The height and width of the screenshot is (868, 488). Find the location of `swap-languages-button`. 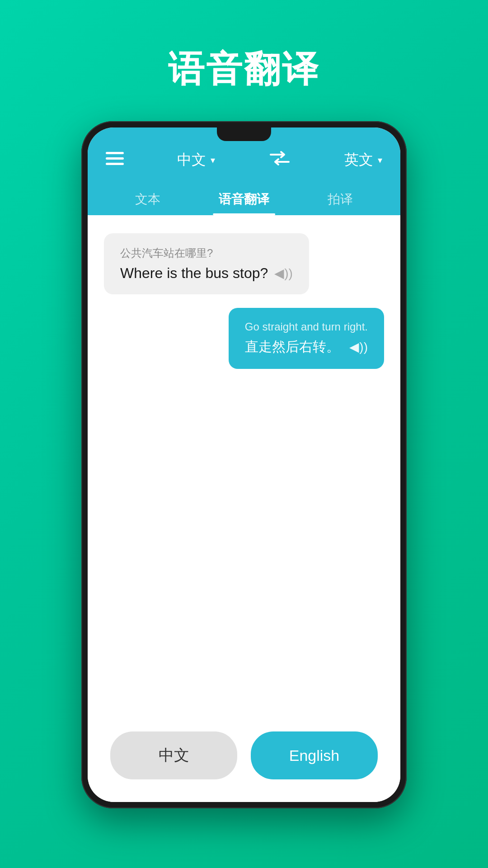

swap-languages-button is located at coordinates (280, 160).